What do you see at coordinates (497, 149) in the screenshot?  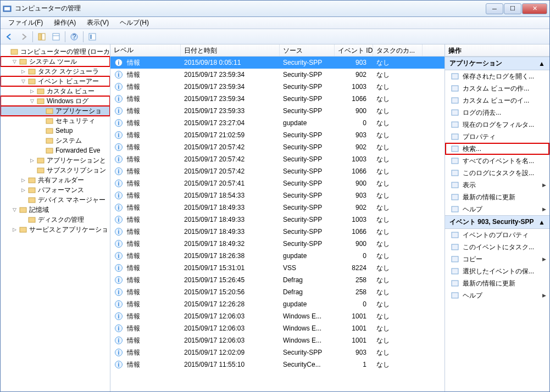 I see `action-item: 検索...` at bounding box center [497, 149].